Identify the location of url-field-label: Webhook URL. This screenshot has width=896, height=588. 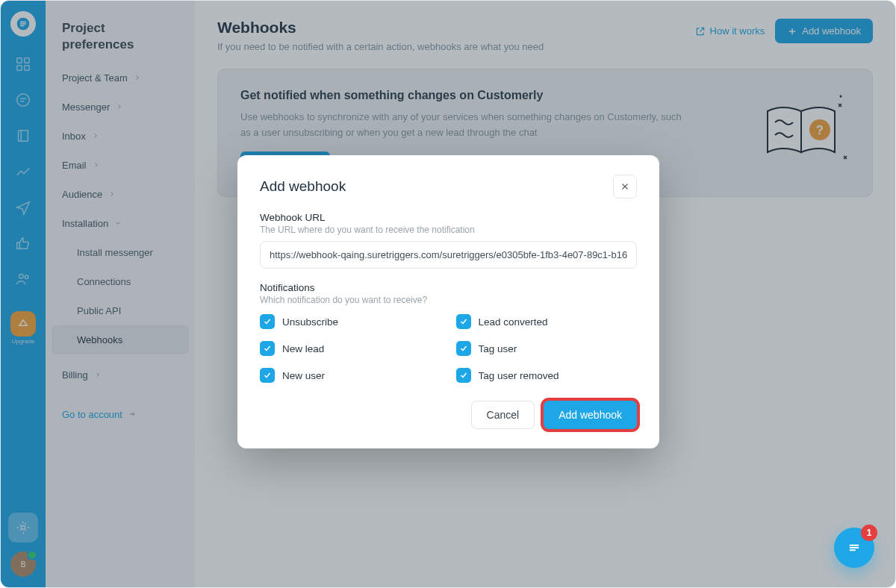
(448, 218).